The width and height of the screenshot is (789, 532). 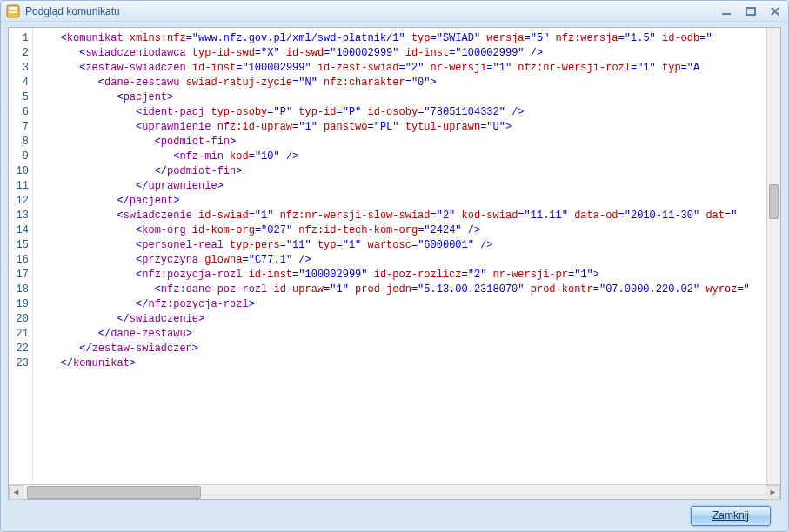 What do you see at coordinates (751, 11) in the screenshot?
I see `window-controls` at bounding box center [751, 11].